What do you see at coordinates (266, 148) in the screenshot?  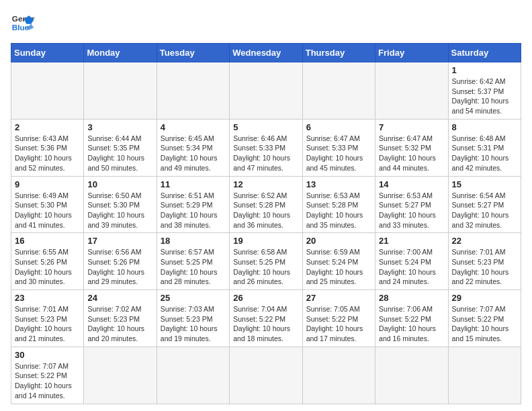 I see `calendar-week-1: 2Sunrise: 6:43 AM Sunset: 5:36 PM Daylig…` at bounding box center [266, 148].